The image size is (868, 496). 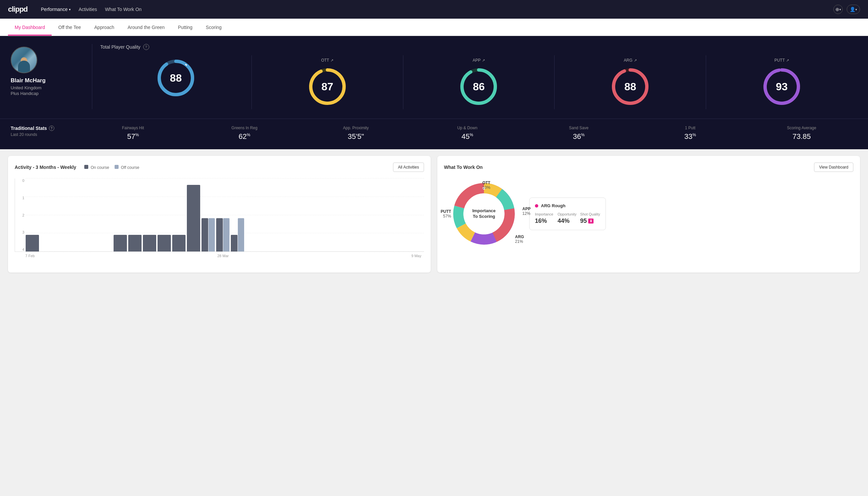 I want to click on profile-handicap: Plus Handicap, so click(x=25, y=93).